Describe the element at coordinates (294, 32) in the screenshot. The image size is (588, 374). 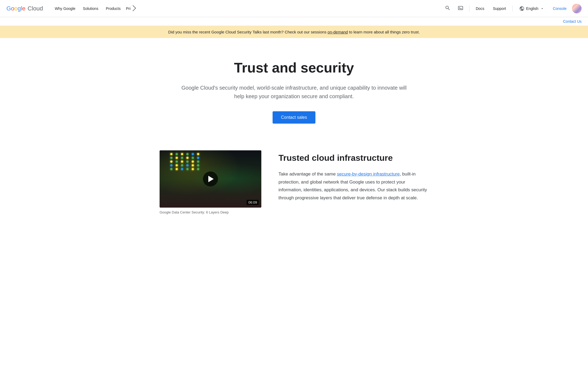
I see `announcement-banner: Did you miss the recent Google Cloud Sec…` at that location.